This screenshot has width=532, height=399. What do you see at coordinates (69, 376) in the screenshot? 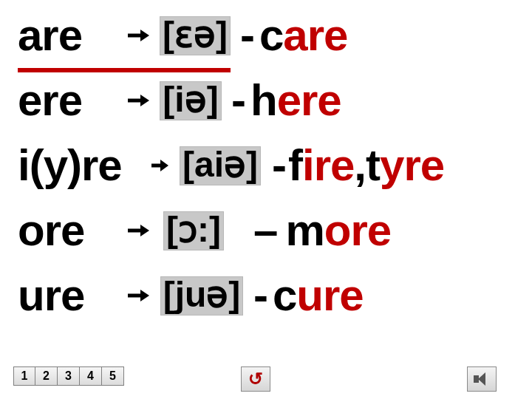
I see `page-button-3: 3` at bounding box center [69, 376].